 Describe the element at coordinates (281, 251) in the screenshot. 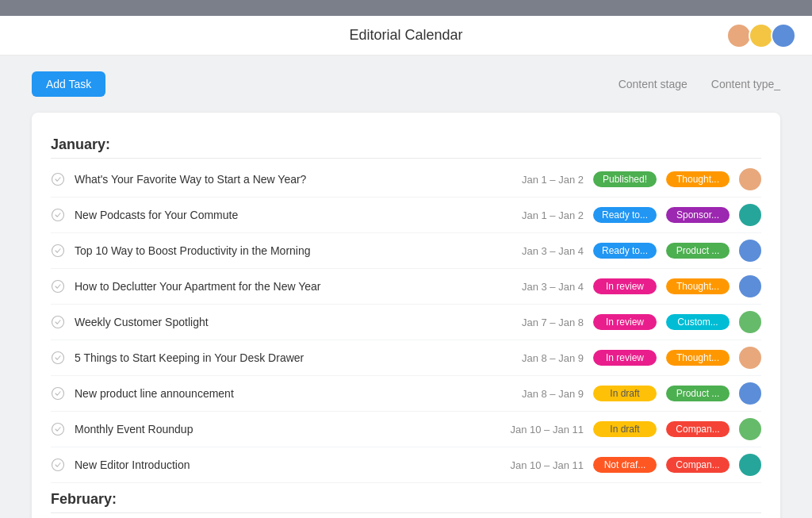

I see `task-name: Top 10 Way to Boost Productivity in the …` at that location.